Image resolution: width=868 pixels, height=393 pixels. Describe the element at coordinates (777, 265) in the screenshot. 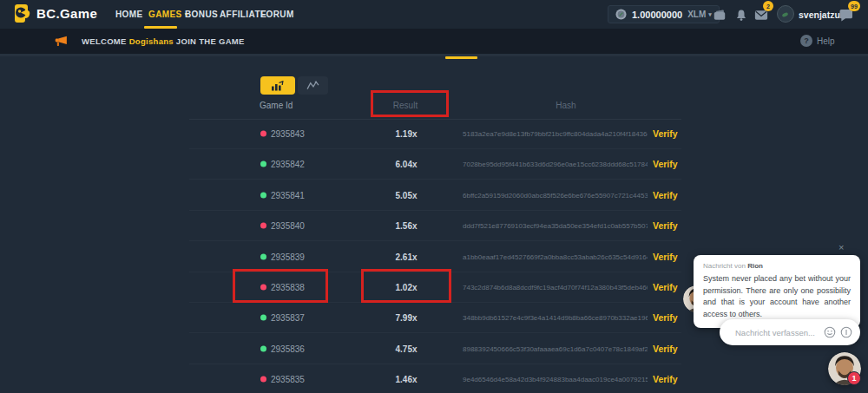

I see `chat-message-meta: Nachricht von Rion` at that location.